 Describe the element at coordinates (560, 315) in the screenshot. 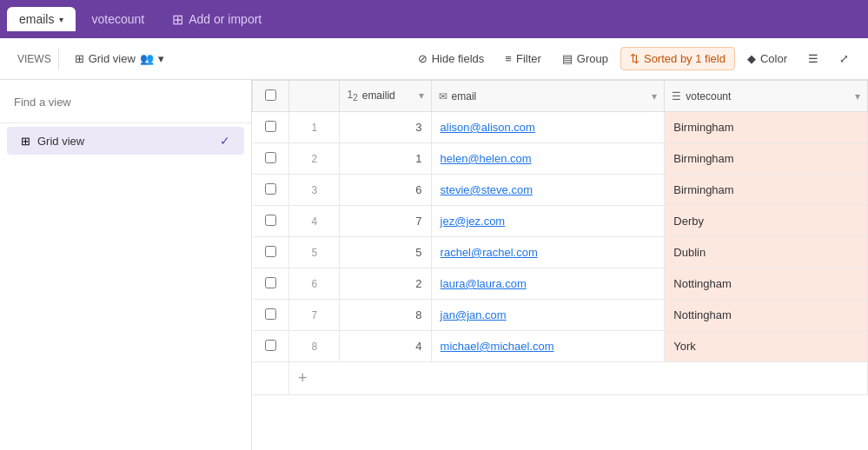

I see `table-row: 7 8 jan@jan.com Nottingham` at that location.